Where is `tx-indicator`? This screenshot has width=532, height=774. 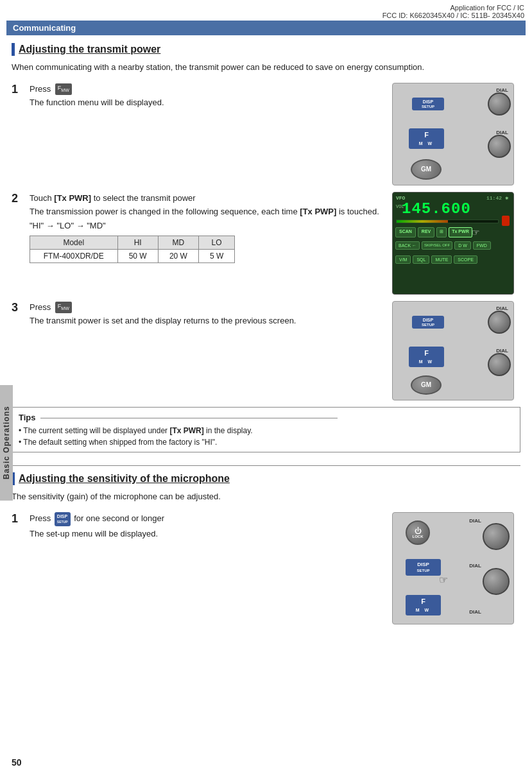 tx-indicator is located at coordinates (506, 221).